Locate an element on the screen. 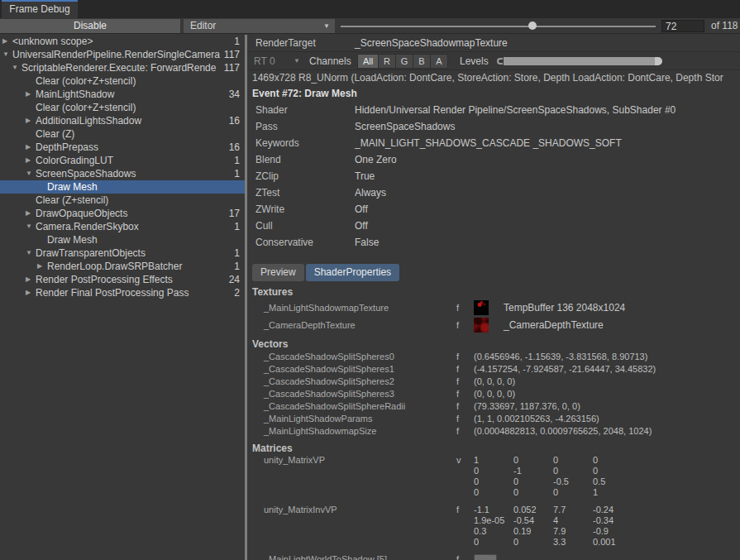 This screenshot has width=740, height=560. matrix-name: unity_MatrixVP is located at coordinates (352, 460).